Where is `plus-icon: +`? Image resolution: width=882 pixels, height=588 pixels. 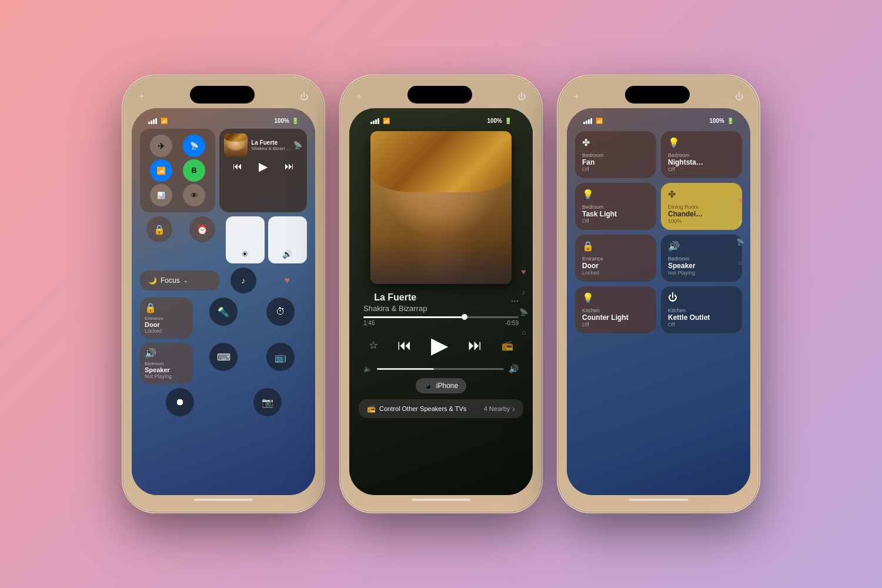 plus-icon: + is located at coordinates (141, 96).